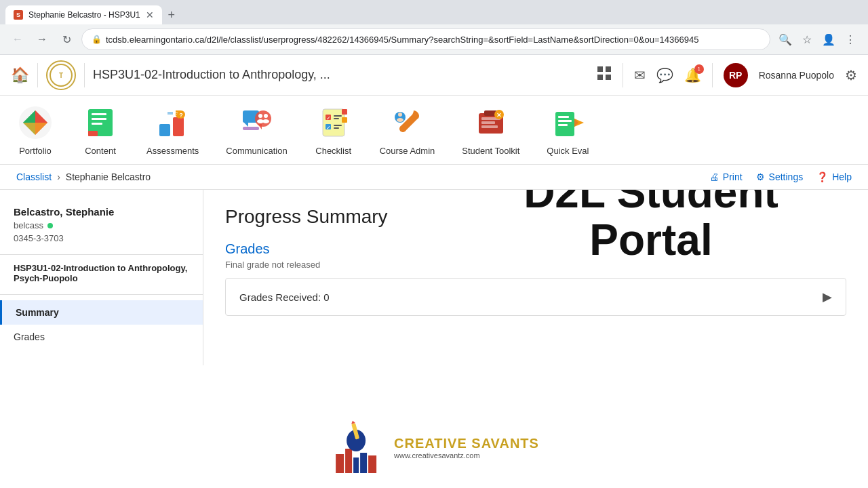  I want to click on tab-favicon: S, so click(18, 15).